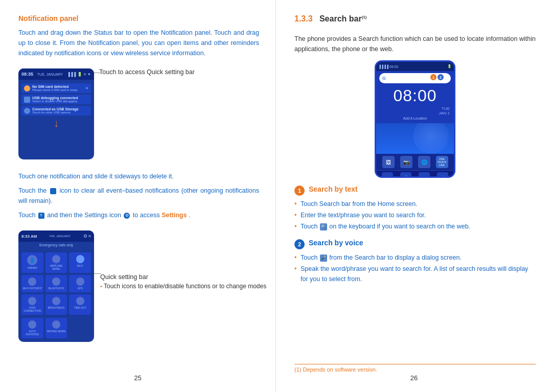 This screenshot has height=392, width=552. Describe the element at coordinates (424, 175) in the screenshot. I see `dock-messages: ✉` at that location.